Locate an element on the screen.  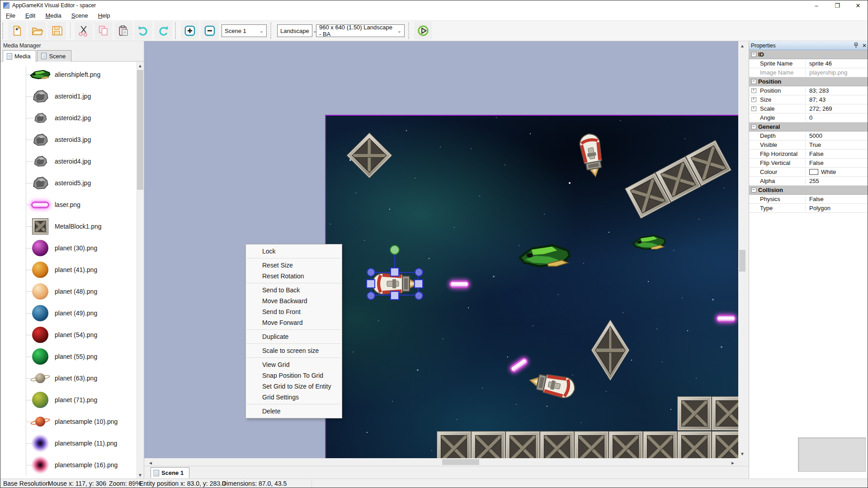
zoom-out-button is located at coordinates (210, 31).